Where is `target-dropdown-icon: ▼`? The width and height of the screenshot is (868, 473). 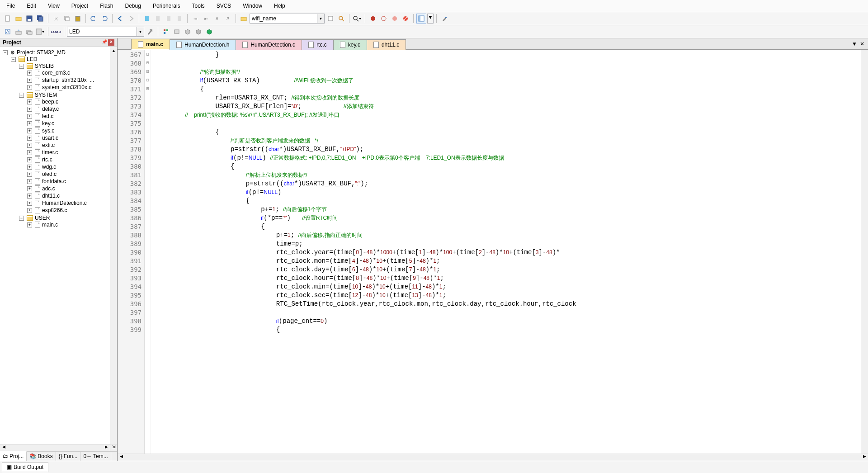
target-dropdown-icon: ▼ is located at coordinates (141, 32).